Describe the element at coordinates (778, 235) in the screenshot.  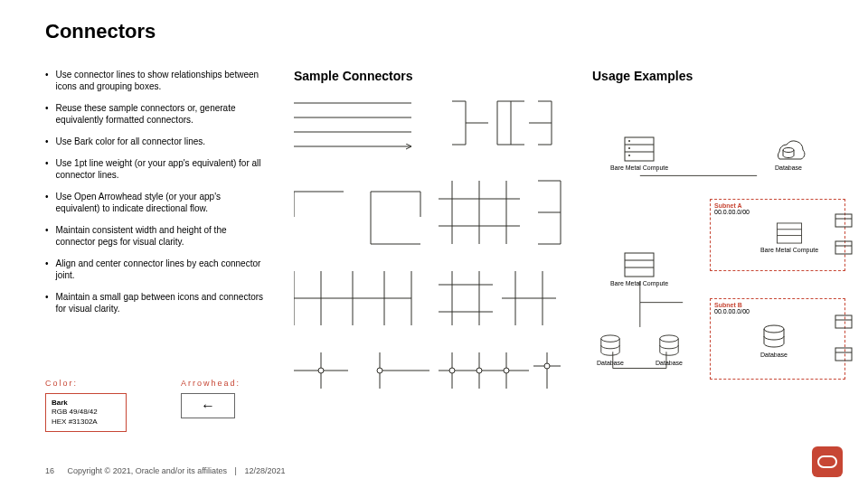
I see `subnet-a-box: Subnet A 00.0.00.0/00 Bare Metal Compute` at that location.